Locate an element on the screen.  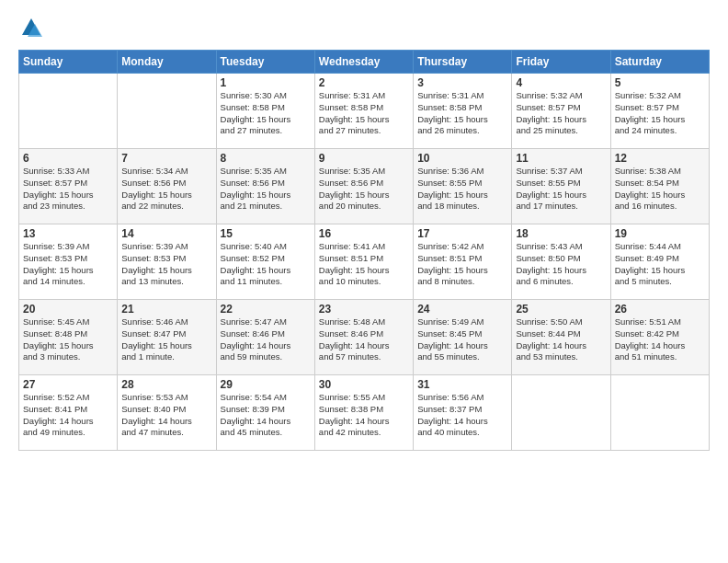
day-info: Sunrise: 5:55 AMSunset: 8:38 PMDaylight:… is located at coordinates (364, 416).